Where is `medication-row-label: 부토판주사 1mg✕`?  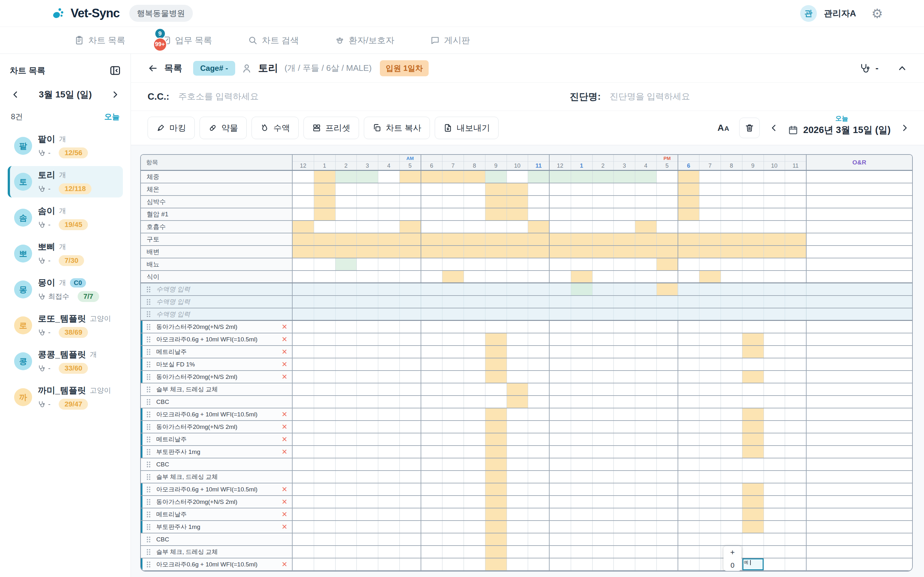
medication-row-label: 부토판주사 1mg✕ is located at coordinates (217, 527).